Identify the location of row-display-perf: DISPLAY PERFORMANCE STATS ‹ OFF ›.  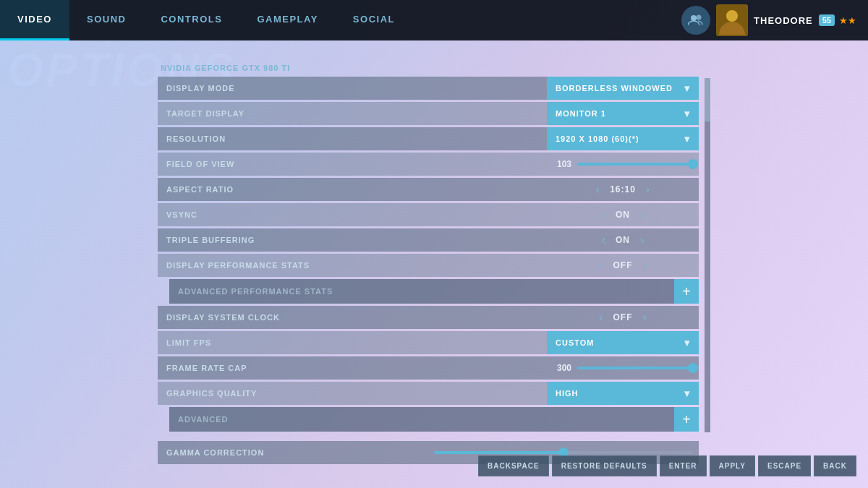
(428, 265).